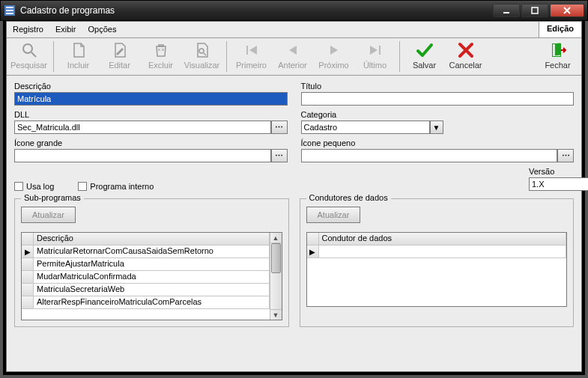 The height and width of the screenshot is (378, 588). I want to click on new-document-icon, so click(79, 50).